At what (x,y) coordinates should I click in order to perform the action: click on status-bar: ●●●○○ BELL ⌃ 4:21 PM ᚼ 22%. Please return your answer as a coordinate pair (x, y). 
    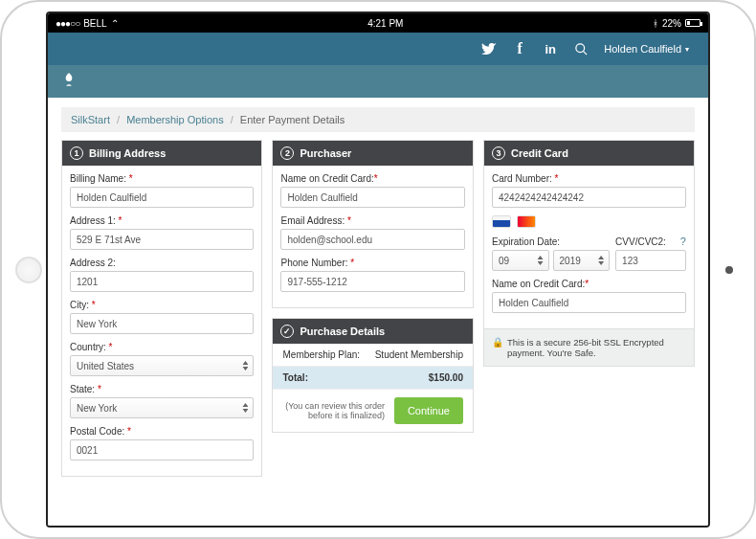
    Looking at the image, I should click on (378, 23).